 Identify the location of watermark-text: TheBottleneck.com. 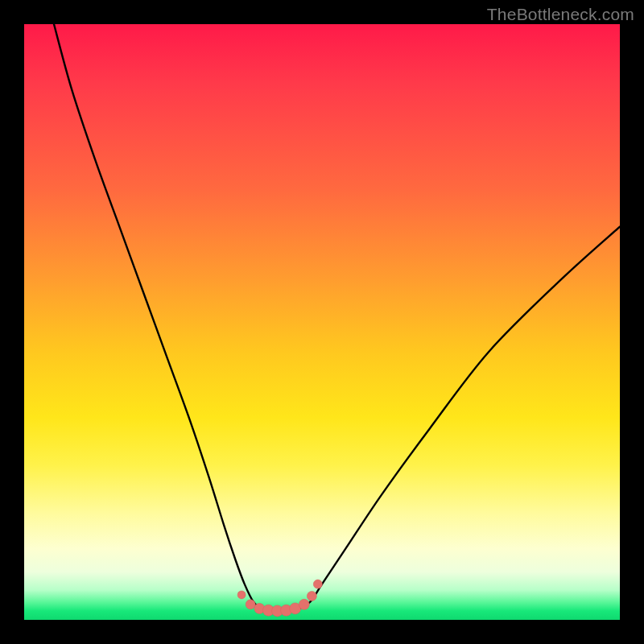
(560, 14).